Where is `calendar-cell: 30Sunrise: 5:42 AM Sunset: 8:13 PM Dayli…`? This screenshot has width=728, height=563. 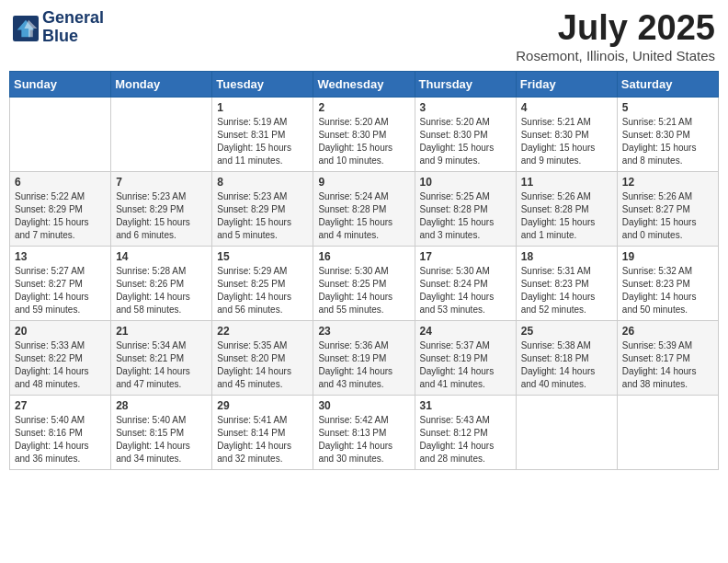
calendar-cell: 30Sunrise: 5:42 AM Sunset: 8:13 PM Dayli… is located at coordinates (364, 432).